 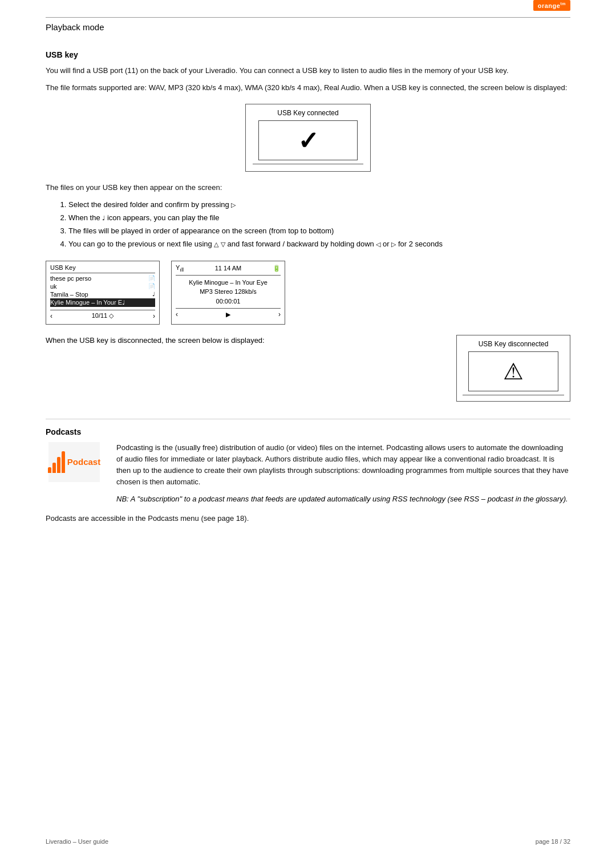 What do you see at coordinates (51, 316) in the screenshot?
I see `usb-nav-left: ‹` at bounding box center [51, 316].